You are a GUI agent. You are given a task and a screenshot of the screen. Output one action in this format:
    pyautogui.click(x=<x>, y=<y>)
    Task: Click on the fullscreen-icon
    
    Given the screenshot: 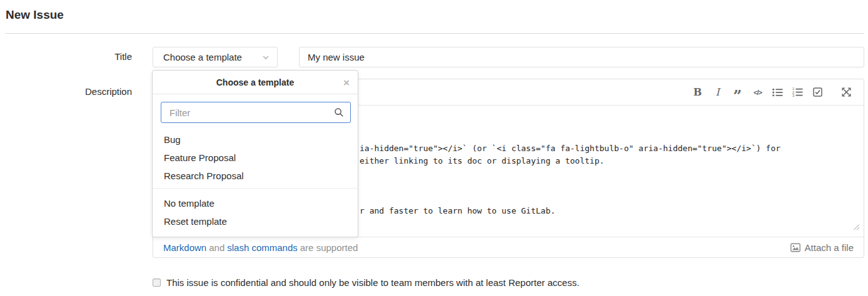 What is the action you would take?
    pyautogui.click(x=847, y=92)
    